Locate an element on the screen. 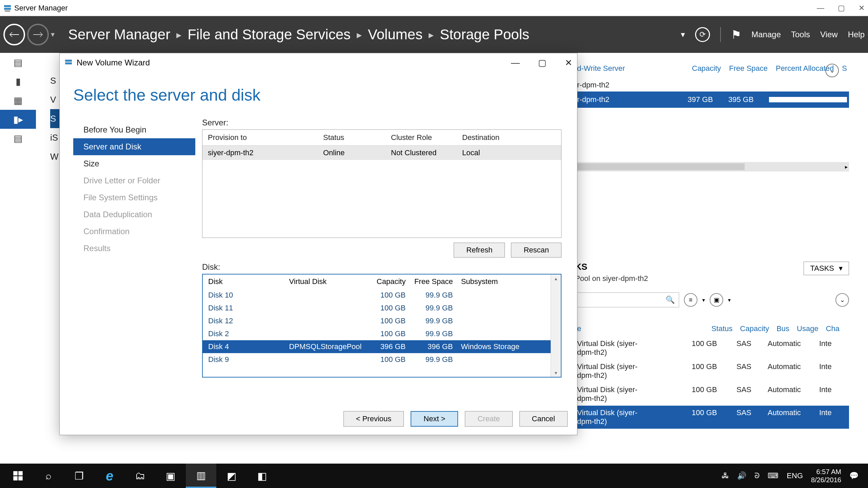 Image resolution: width=868 pixels, height=488 pixels. wizard-step: Before You Begin is located at coordinates (134, 130).